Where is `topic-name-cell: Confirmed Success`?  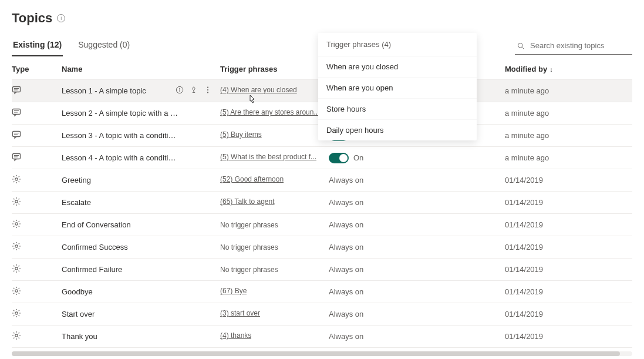 topic-name-cell: Confirmed Success is located at coordinates (141, 247).